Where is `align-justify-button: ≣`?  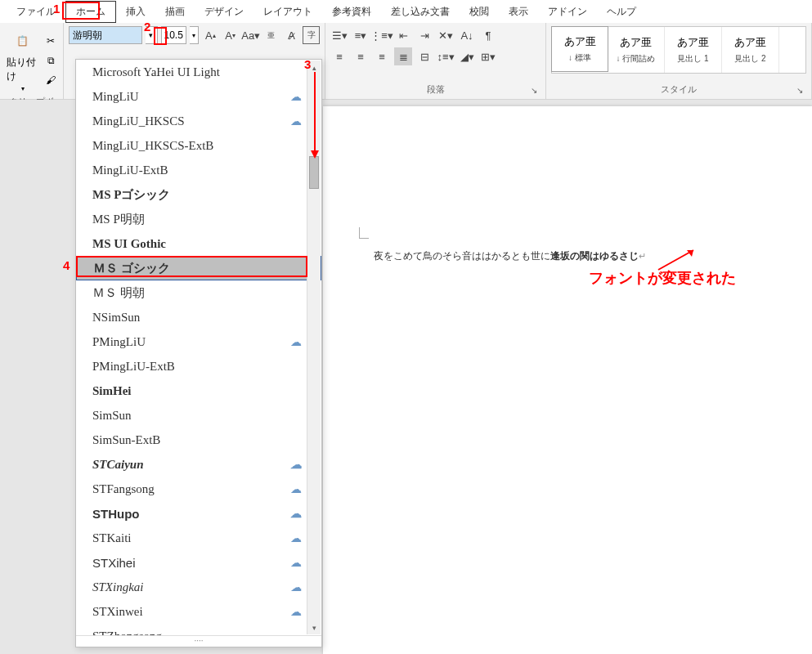
align-justify-button: ≣ is located at coordinates (403, 56).